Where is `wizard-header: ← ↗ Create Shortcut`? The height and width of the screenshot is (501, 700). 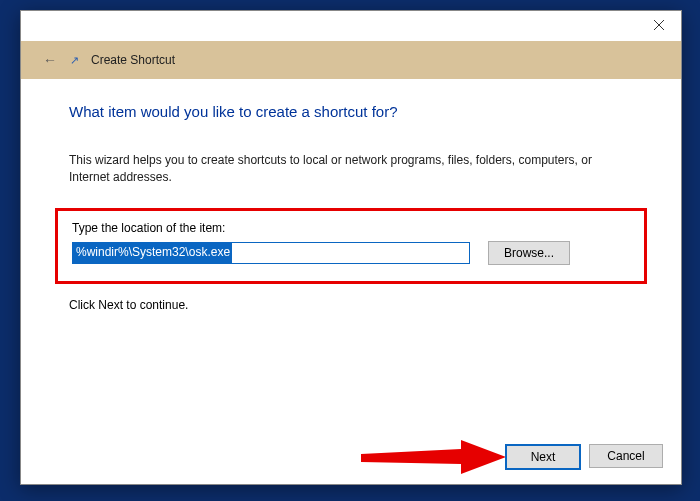 wizard-header: ← ↗ Create Shortcut is located at coordinates (351, 60).